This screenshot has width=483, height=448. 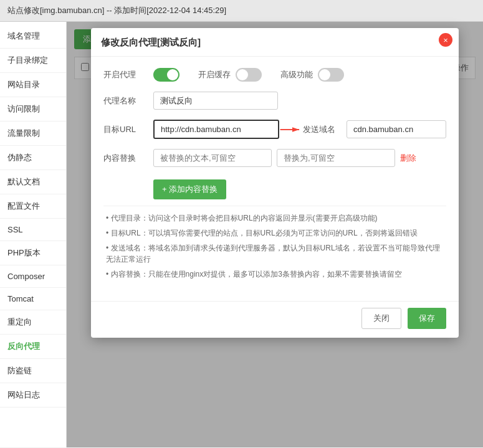 I want to click on toggle-advanced-slider, so click(x=331, y=75).